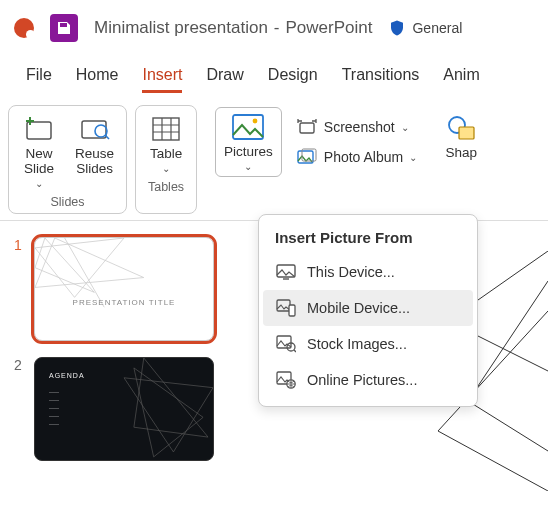 This screenshot has width=548, height=527. I want to click on group-tables-label: Tables, so click(166, 187).